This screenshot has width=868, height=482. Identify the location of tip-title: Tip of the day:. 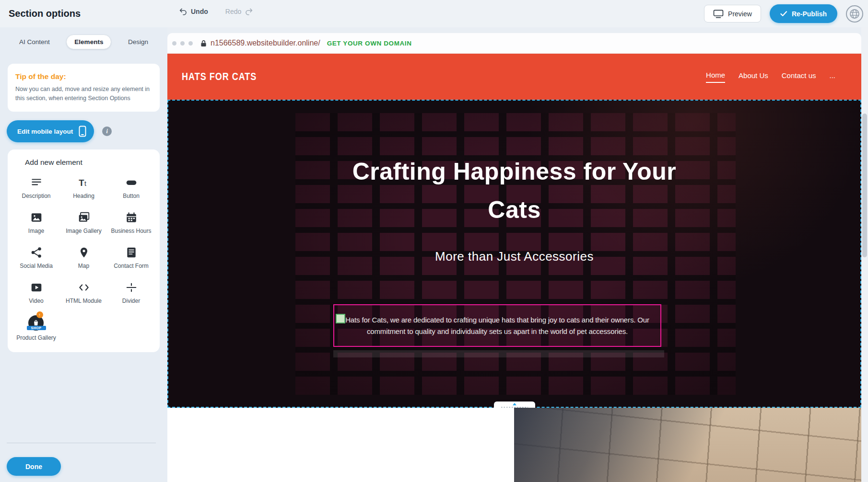
(83, 77).